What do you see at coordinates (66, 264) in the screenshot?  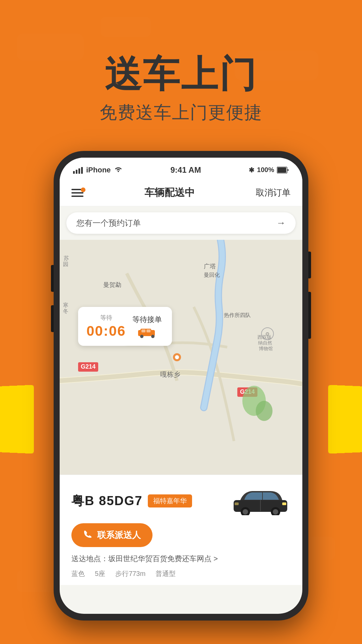 I see `svg-text: 园` at bounding box center [66, 264].